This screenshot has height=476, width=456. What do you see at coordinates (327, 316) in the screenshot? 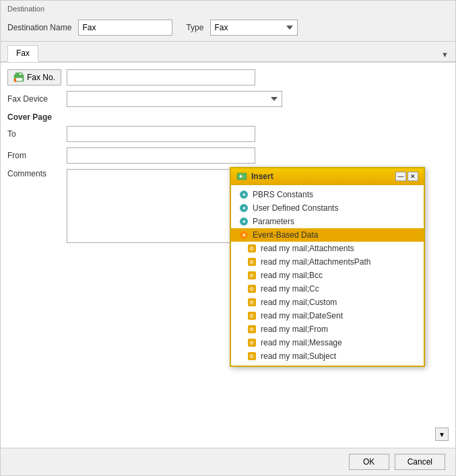
I see `insert-item-datesent: ⚙read my mail;DateSent` at bounding box center [327, 316].